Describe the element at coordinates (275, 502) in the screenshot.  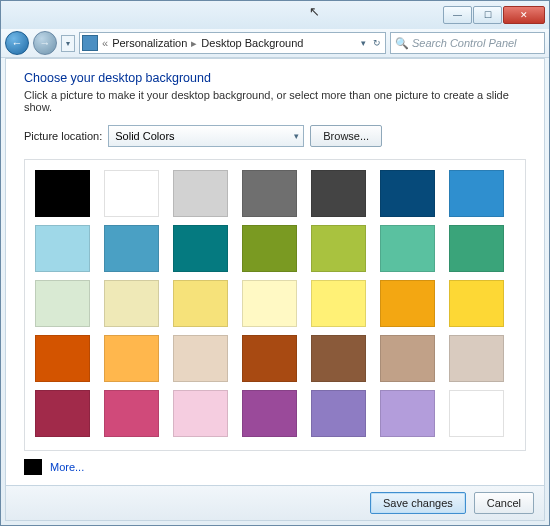
I see `footer: Save changes Cancel` at that location.